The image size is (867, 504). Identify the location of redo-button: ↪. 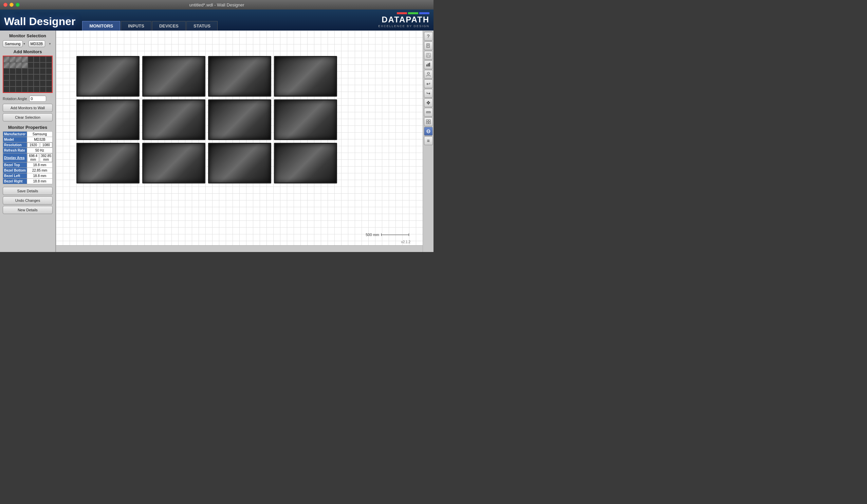
(428, 93).